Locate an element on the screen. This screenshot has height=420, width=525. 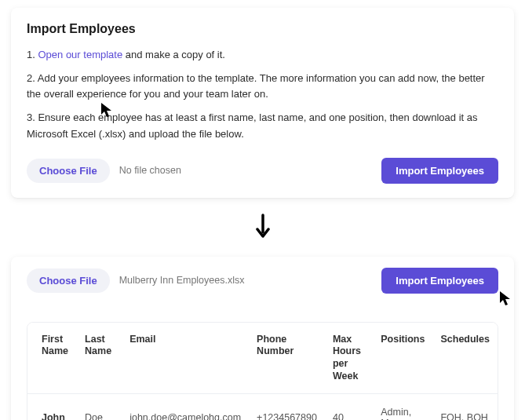
file-status-label: No file chosen is located at coordinates (151, 170).